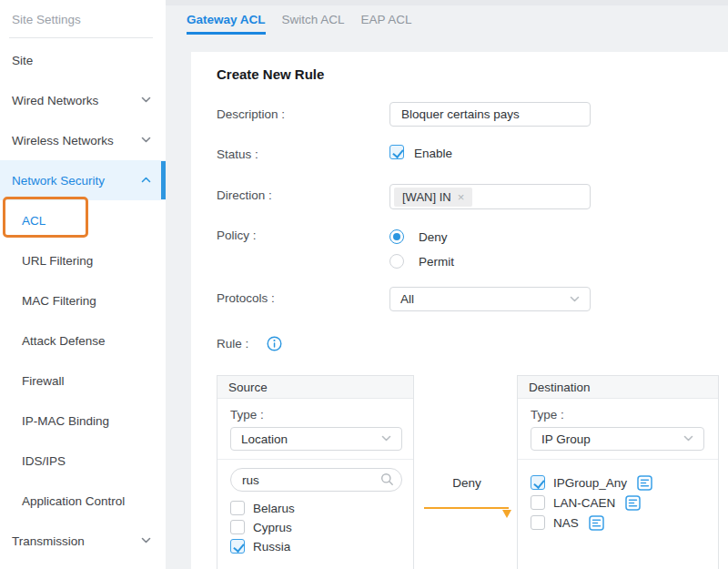  What do you see at coordinates (274, 508) in the screenshot?
I see `option-label: Belarus` at bounding box center [274, 508].